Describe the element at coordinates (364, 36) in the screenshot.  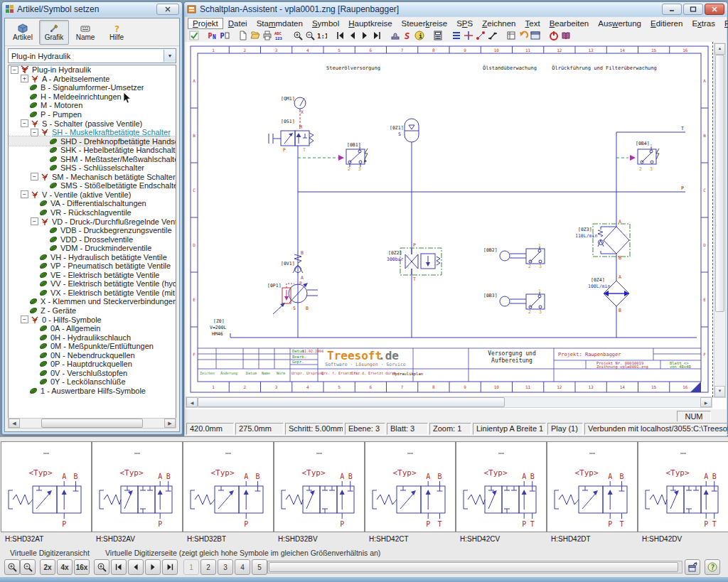
I see `nav-next-icon` at that location.